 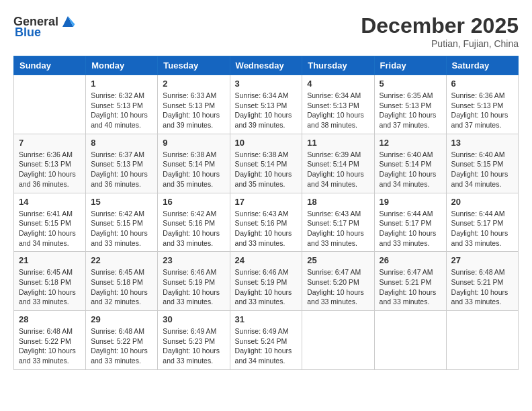 What do you see at coordinates (482, 287) in the screenshot?
I see `day-info: Sunrise: 6:48 AMSunset: 5:21 PMDaylight:…` at bounding box center [482, 287].